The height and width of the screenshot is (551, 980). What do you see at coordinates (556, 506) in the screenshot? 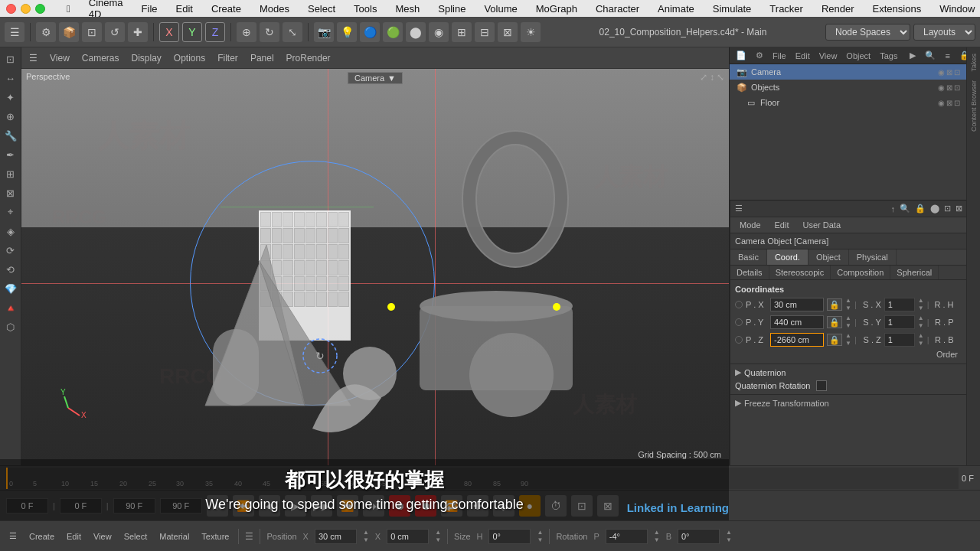
I see `transport-timeline: ⏱` at bounding box center [556, 506].